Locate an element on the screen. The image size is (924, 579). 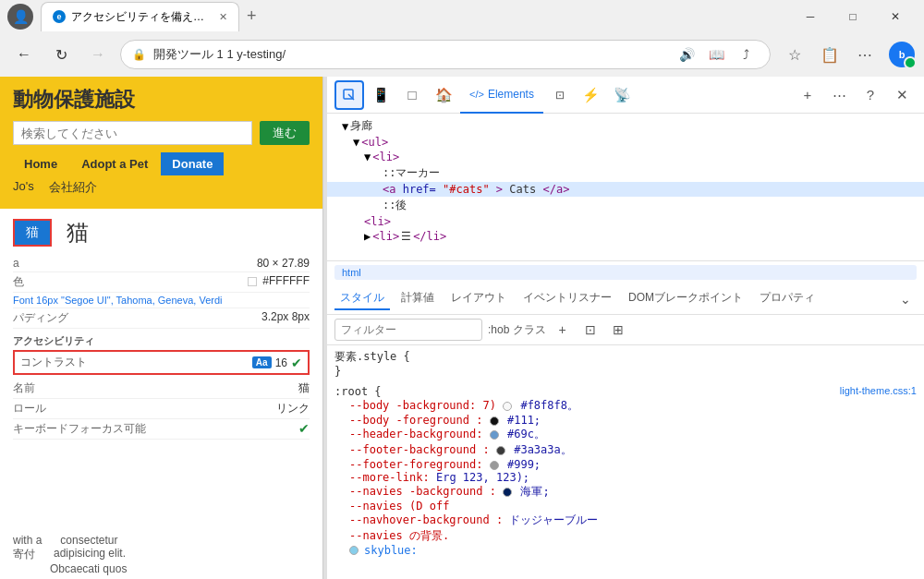
web-search-button: 進む is located at coordinates (285, 133).